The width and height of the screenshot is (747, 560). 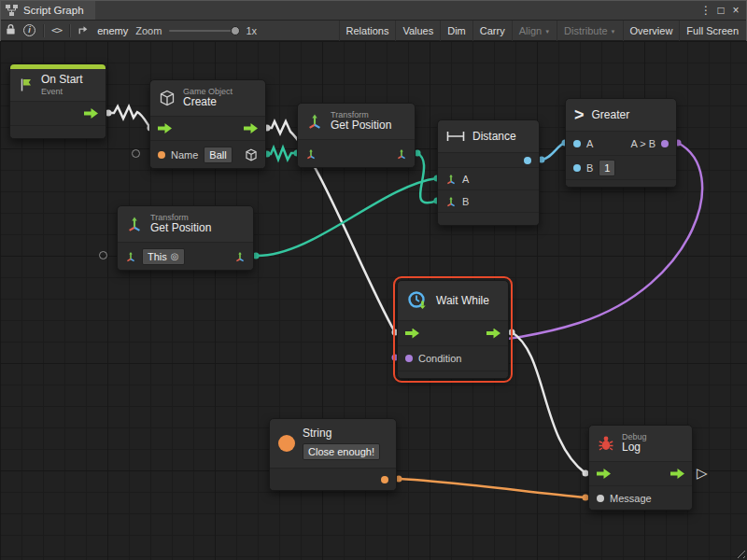 I want to click on node-title: Get Position, so click(x=181, y=229).